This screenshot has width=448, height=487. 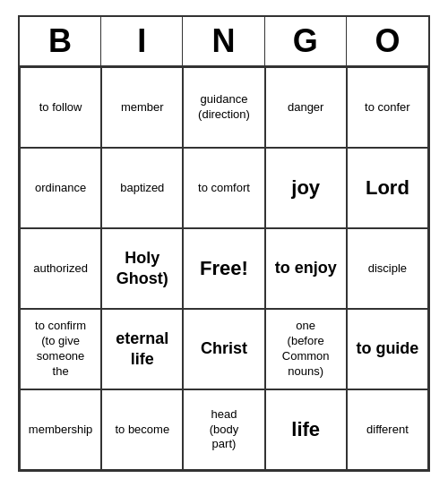 I want to click on bingo-cell-11: Holy Ghost), so click(x=142, y=269).